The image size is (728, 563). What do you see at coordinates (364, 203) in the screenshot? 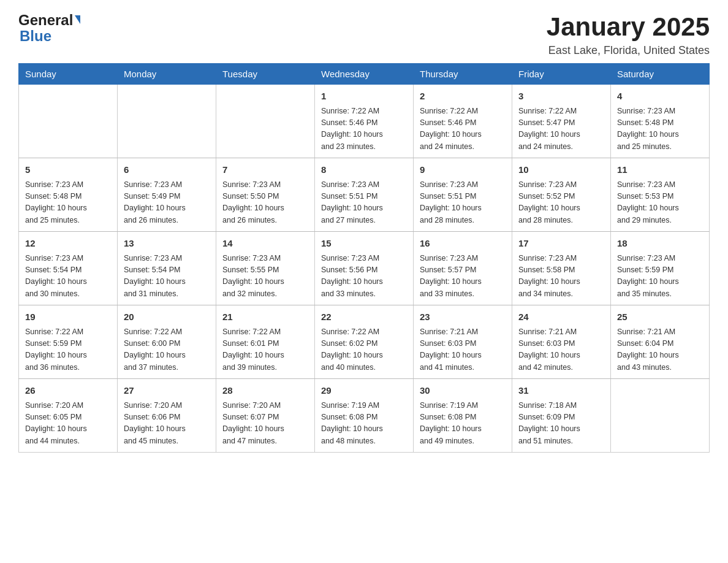
I see `day-info: Sunrise: 7:23 AM Sunset: 5:51 PM Dayligh…` at bounding box center [364, 203].